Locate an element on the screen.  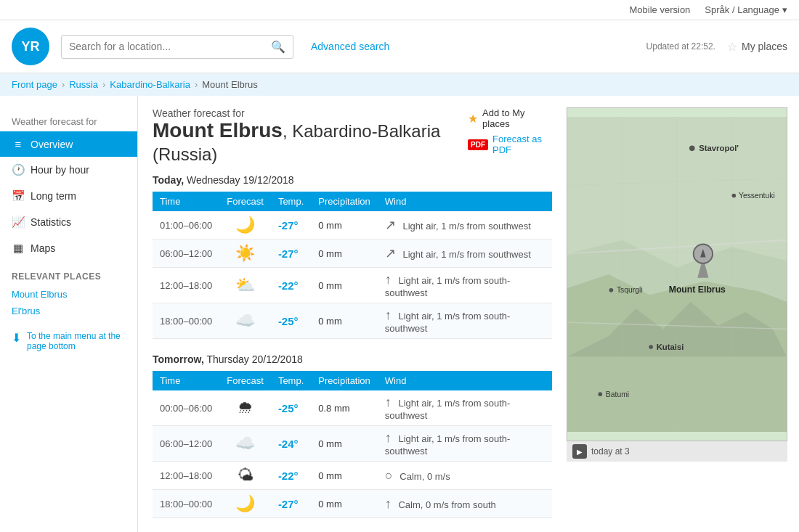
col-temp-tom: Temp. is located at coordinates (291, 380).